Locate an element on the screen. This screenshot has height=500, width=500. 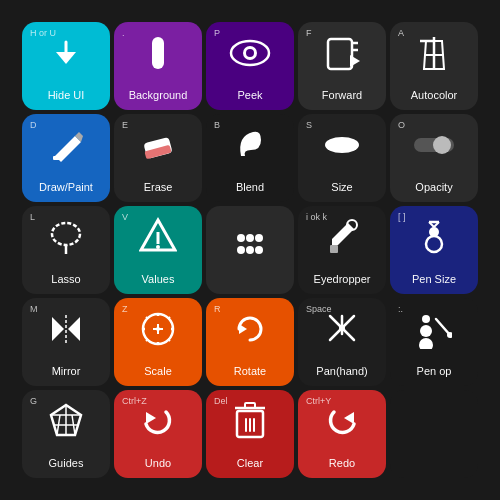
shortcut-mirror: M is located at coordinates (34, 309).